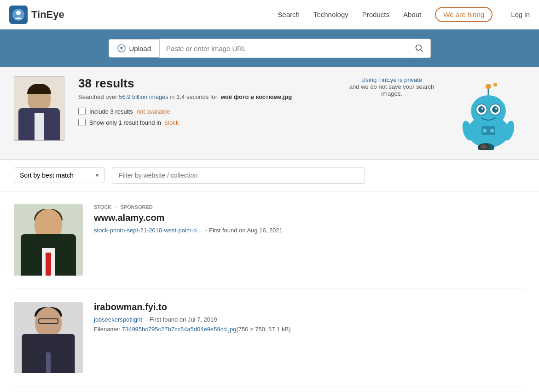  What do you see at coordinates (270, 15) in the screenshot?
I see `navbar: TinEye Search Technology Products About …` at bounding box center [270, 15].